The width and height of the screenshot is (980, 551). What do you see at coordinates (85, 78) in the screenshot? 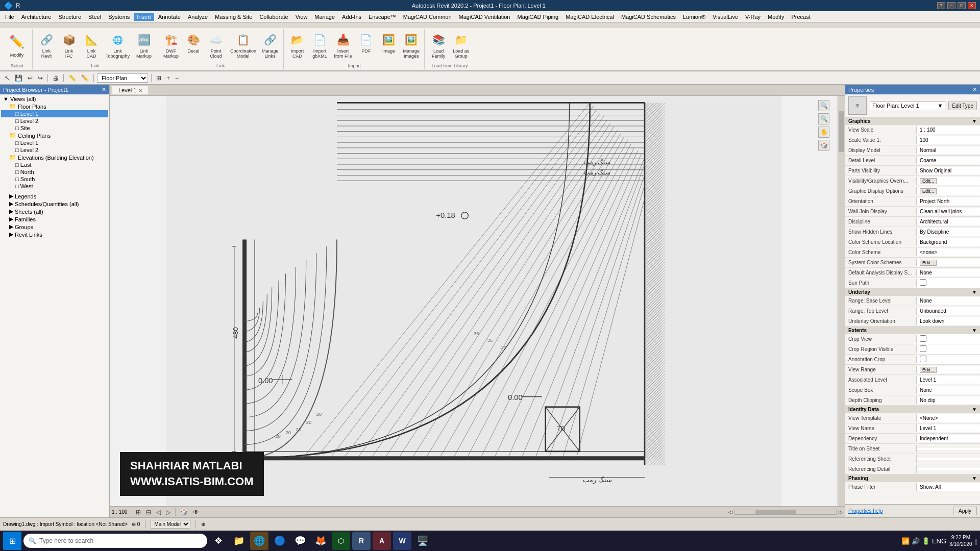
I see `toolbar-annotate: ✏️` at bounding box center [85, 78].